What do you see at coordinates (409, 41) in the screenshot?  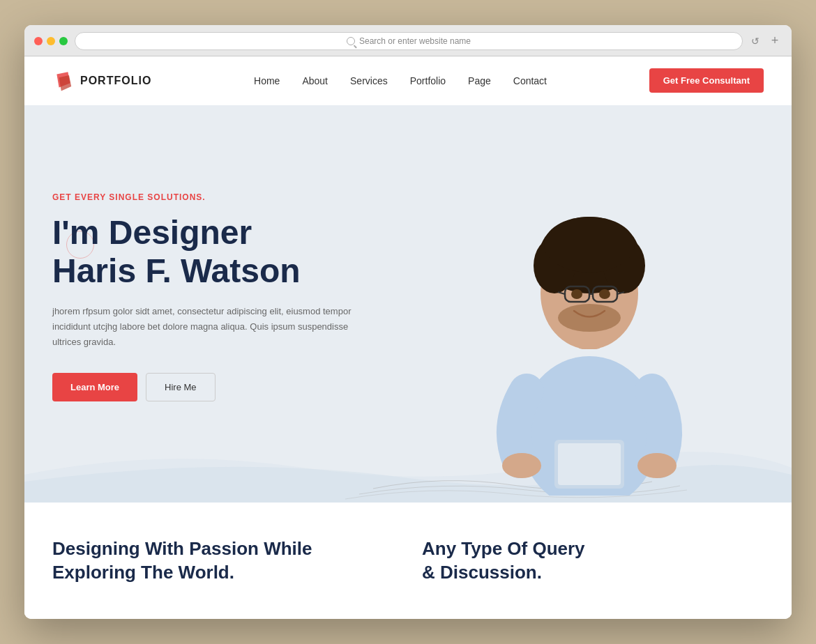 I see `address-bar: Search or enter website name` at bounding box center [409, 41].